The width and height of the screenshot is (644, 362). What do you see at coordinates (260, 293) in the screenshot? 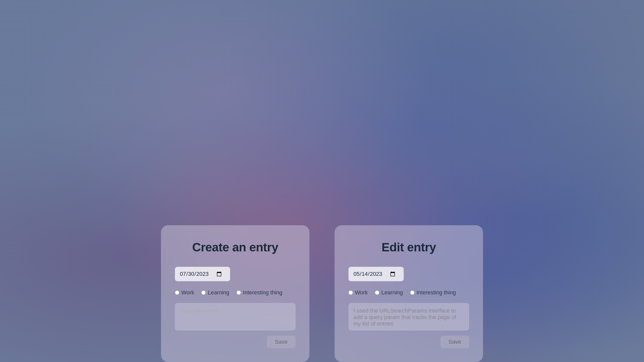
I see `create-radio-interesting: Interesting thing` at bounding box center [260, 293].